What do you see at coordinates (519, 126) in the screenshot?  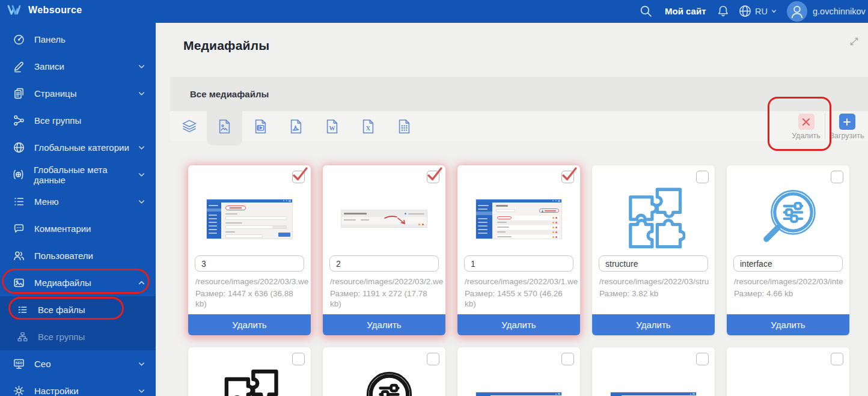 I see `file-type-tabs: W X Удалить Загрузить` at bounding box center [519, 126].